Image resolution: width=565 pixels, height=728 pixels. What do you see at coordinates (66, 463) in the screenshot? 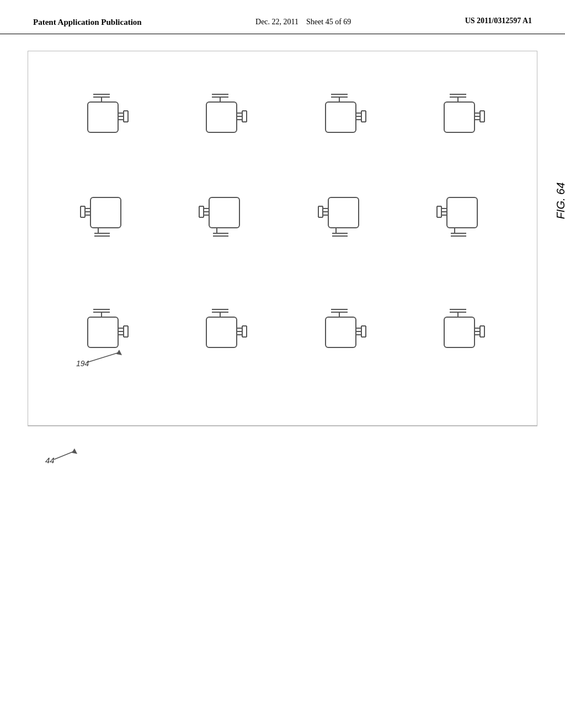
I see `ref-44-area: 44` at bounding box center [66, 463].